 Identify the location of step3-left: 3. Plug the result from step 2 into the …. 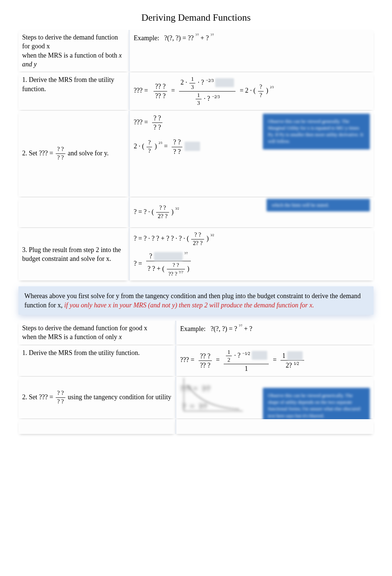
(73, 255).